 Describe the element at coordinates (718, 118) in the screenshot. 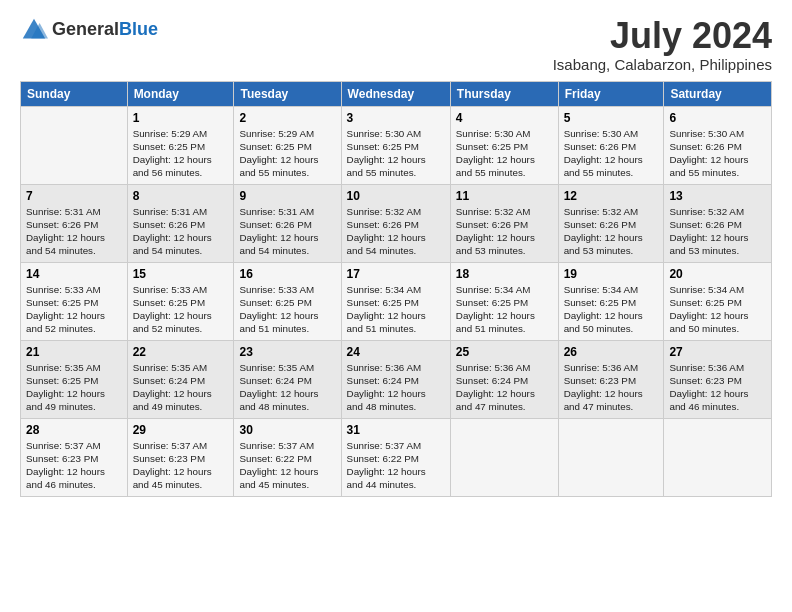

I see `day-number: 6` at that location.